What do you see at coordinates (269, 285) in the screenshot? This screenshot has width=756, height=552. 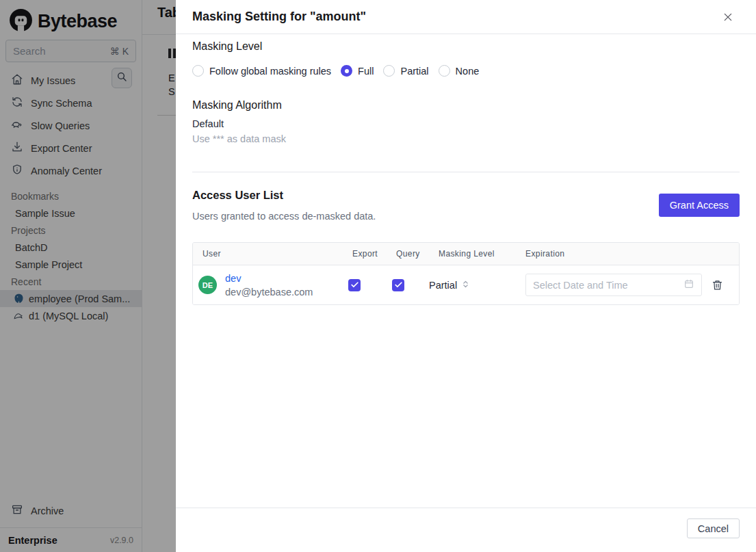 I see `user-identity: dev dev@bytebase.com` at bounding box center [269, 285].